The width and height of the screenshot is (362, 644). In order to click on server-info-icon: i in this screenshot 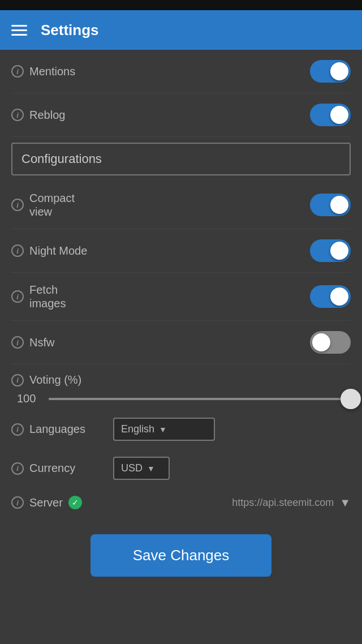, I will do `click(18, 503)`.